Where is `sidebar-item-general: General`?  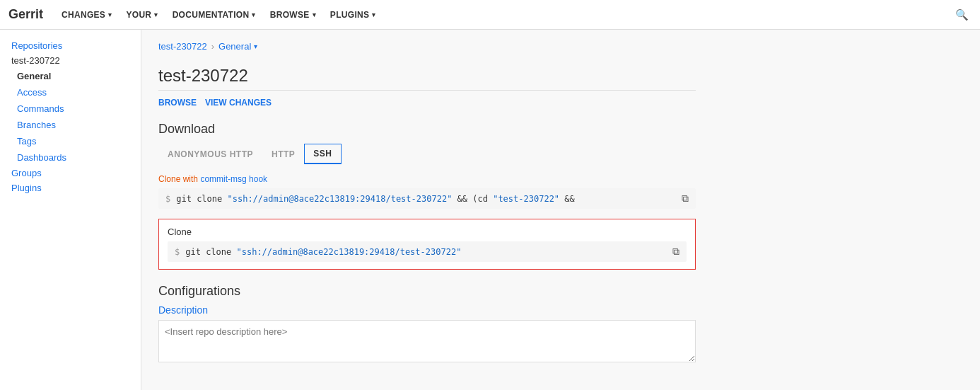
sidebar-item-general: General is located at coordinates (71, 76).